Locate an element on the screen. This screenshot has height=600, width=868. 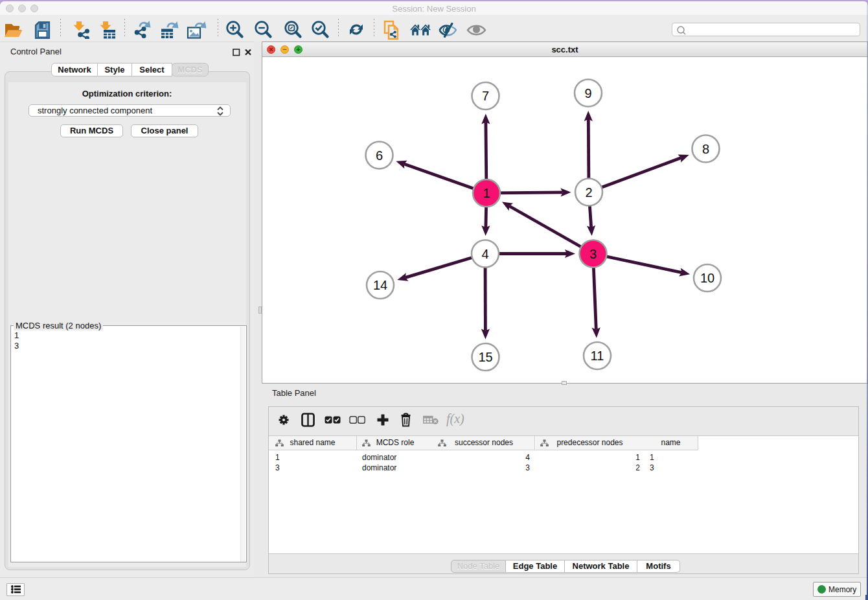
svg-text: 4 is located at coordinates (485, 254).